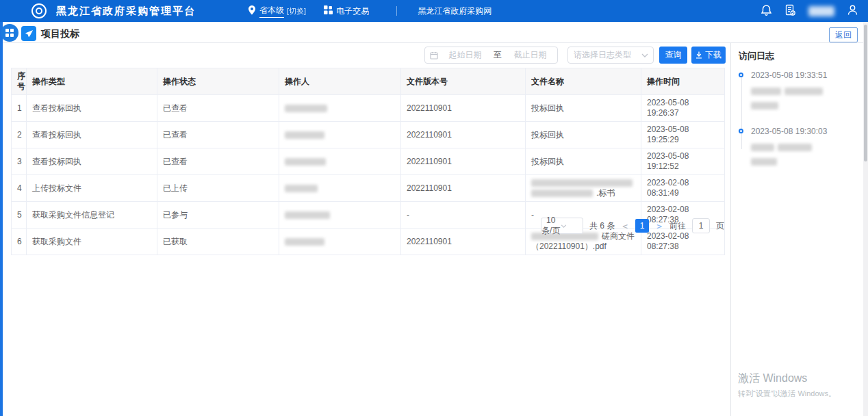  Describe the element at coordinates (583, 82) in the screenshot. I see `column-header: 文件名称` at that location.